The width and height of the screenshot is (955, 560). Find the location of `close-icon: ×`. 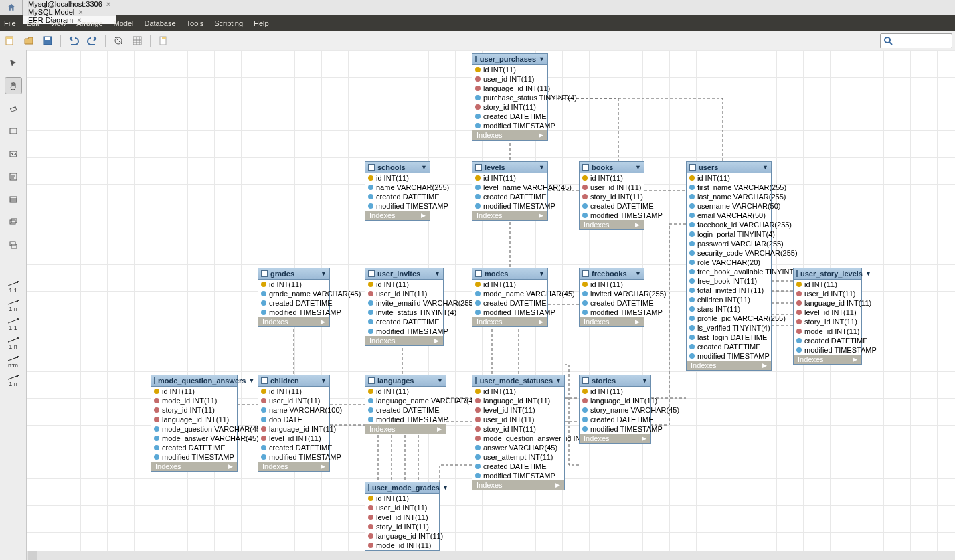

close-icon: × is located at coordinates (80, 12).